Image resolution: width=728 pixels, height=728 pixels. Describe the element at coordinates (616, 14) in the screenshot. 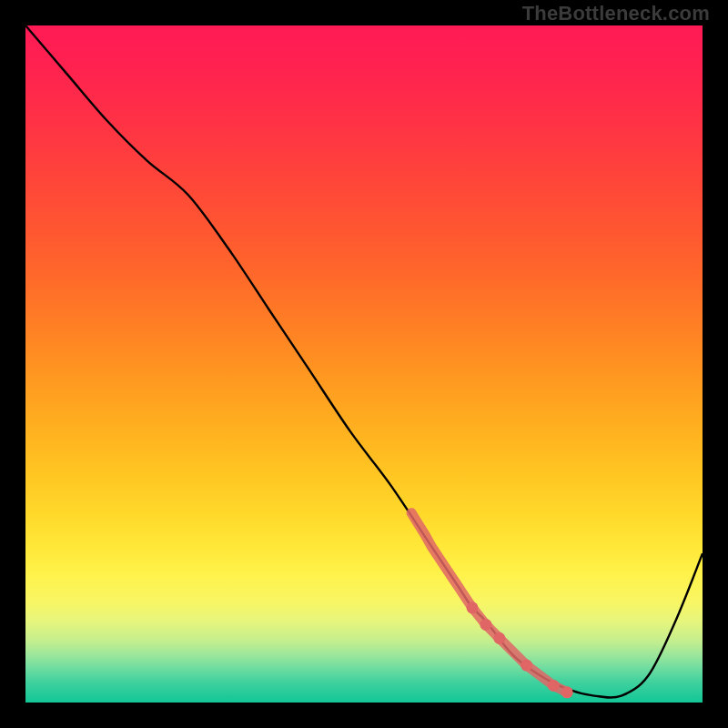

I see `watermark-text: TheBottleneck.com` at that location.